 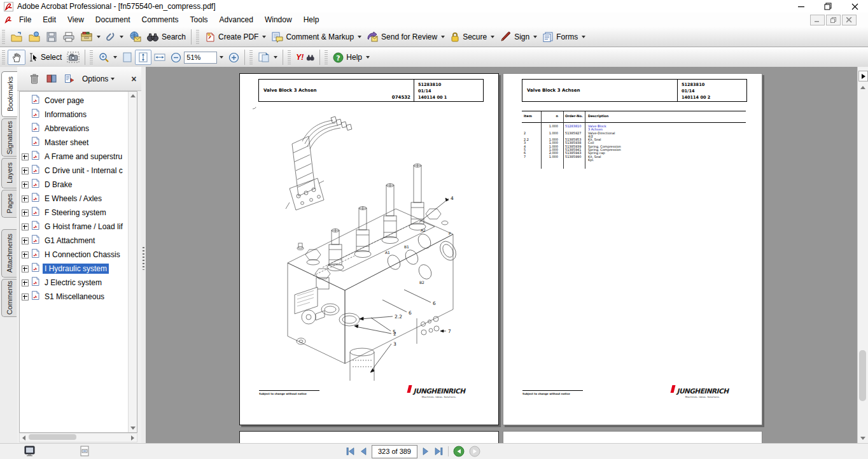 I want to click on email-button, so click(x=135, y=37).